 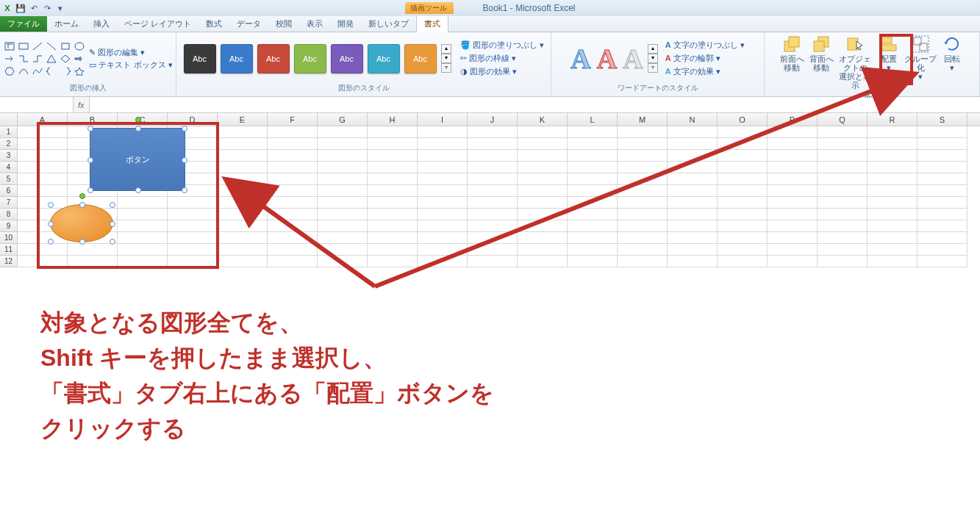 I want to click on col-header: D, so click(x=193, y=119).